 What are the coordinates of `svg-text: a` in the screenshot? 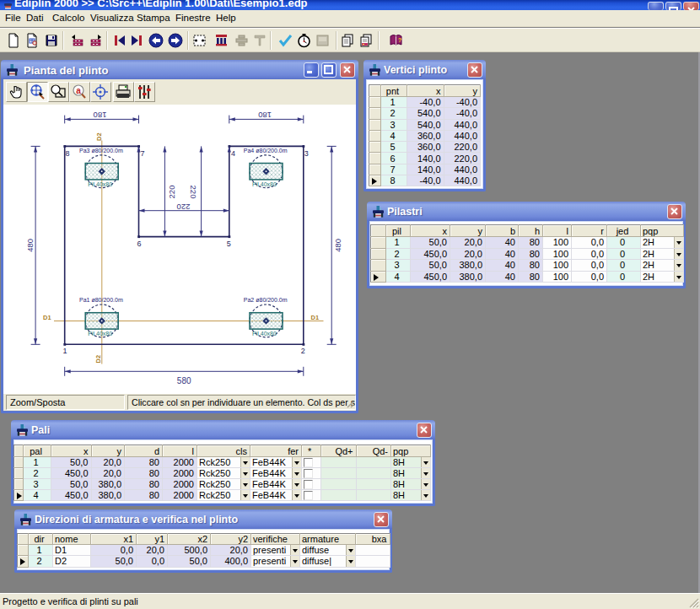 It's located at (78, 91).